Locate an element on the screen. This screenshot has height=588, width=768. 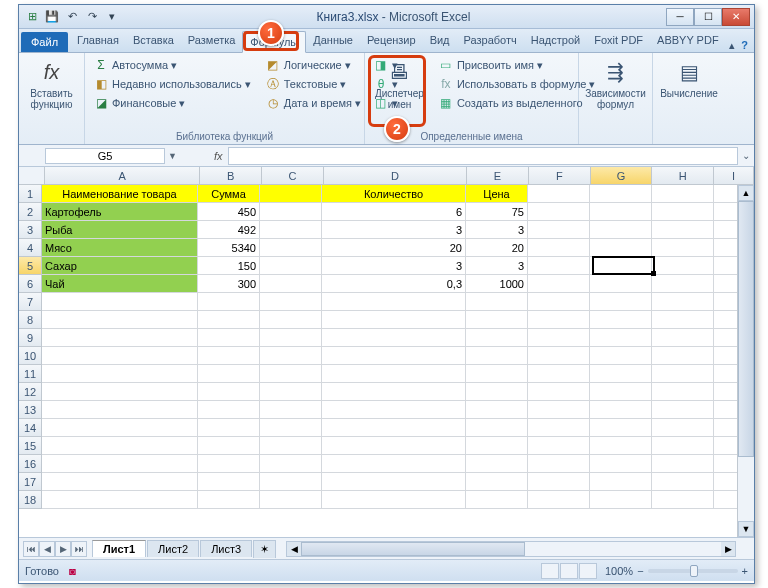
cell: Рыба is located at coordinates (120, 230).